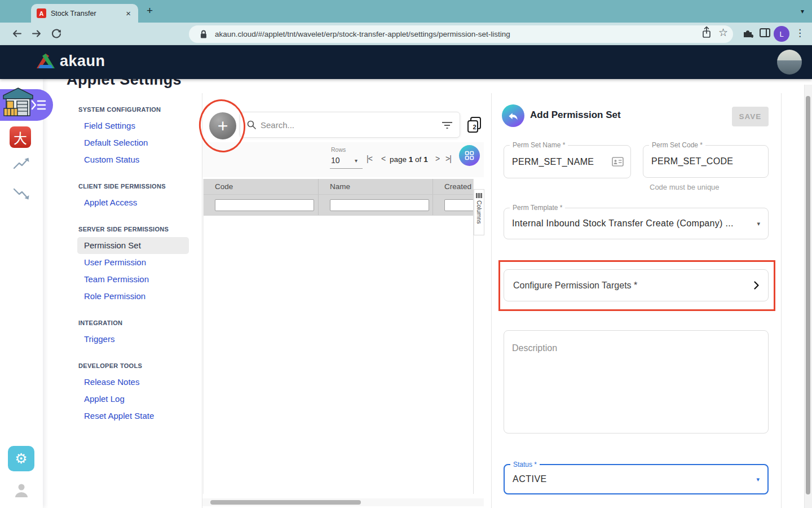  Describe the element at coordinates (748, 33) in the screenshot. I see `extensions-puzzle-icon` at that location.